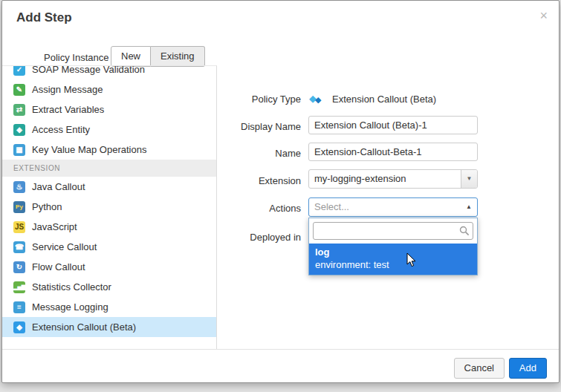  Describe the element at coordinates (252, 181) in the screenshot. I see `extension-label: Extension` at that location.